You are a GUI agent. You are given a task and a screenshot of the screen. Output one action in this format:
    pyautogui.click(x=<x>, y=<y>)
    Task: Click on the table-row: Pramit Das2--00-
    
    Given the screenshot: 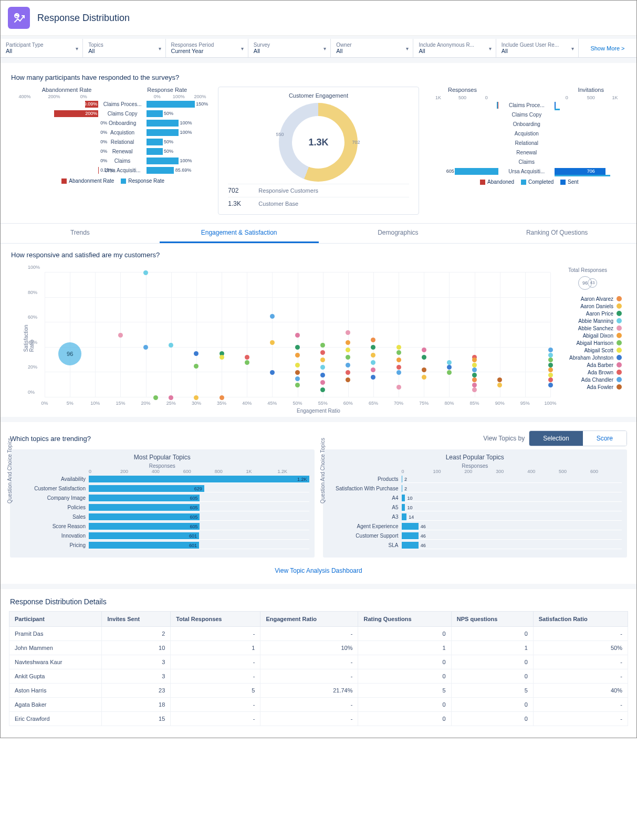 What is the action you would take?
    pyautogui.click(x=319, y=634)
    